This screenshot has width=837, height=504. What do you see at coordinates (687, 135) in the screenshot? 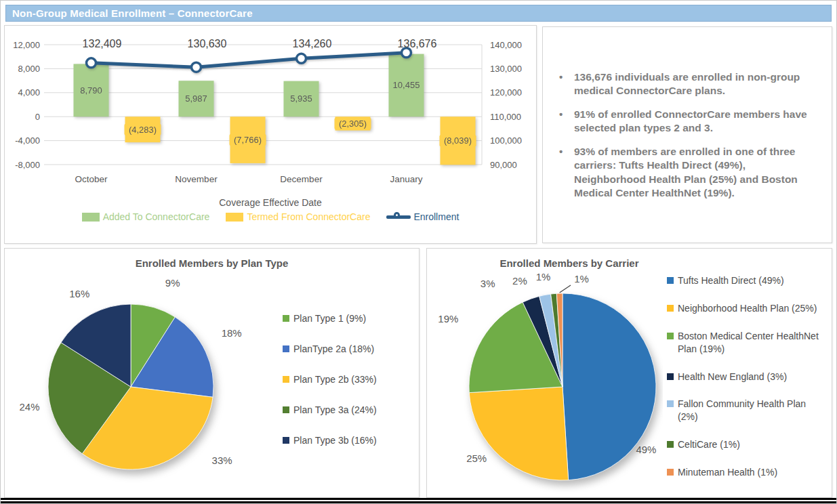
I see `insights-panel: • 136,676 individuals are enrolled in no…` at bounding box center [687, 135].